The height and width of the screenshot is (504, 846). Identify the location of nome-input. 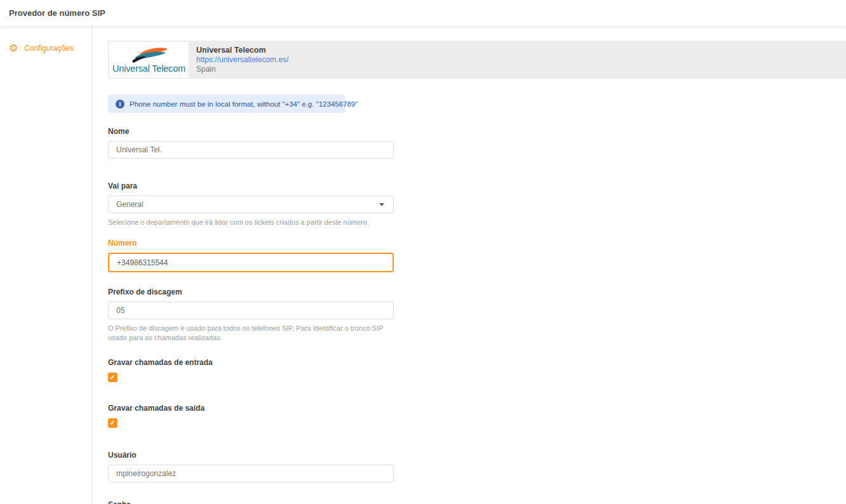
(251, 150).